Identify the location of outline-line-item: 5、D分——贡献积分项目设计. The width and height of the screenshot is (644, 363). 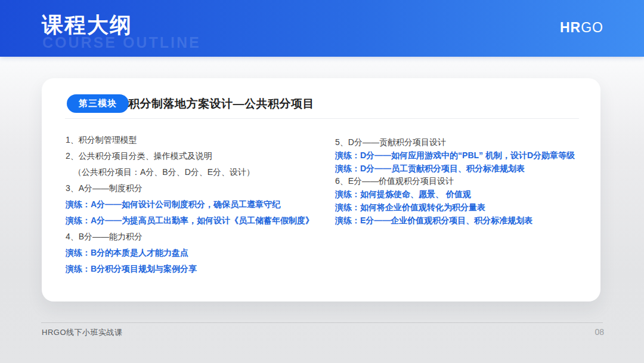
(463, 143).